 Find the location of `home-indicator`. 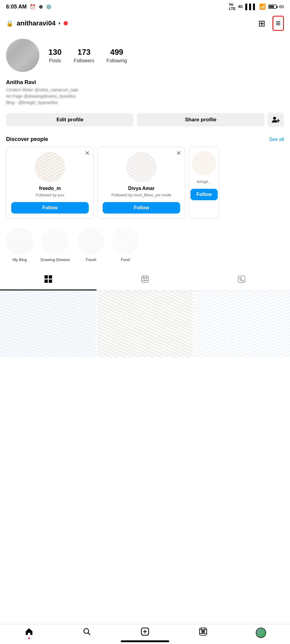

home-indicator is located at coordinates (145, 641).